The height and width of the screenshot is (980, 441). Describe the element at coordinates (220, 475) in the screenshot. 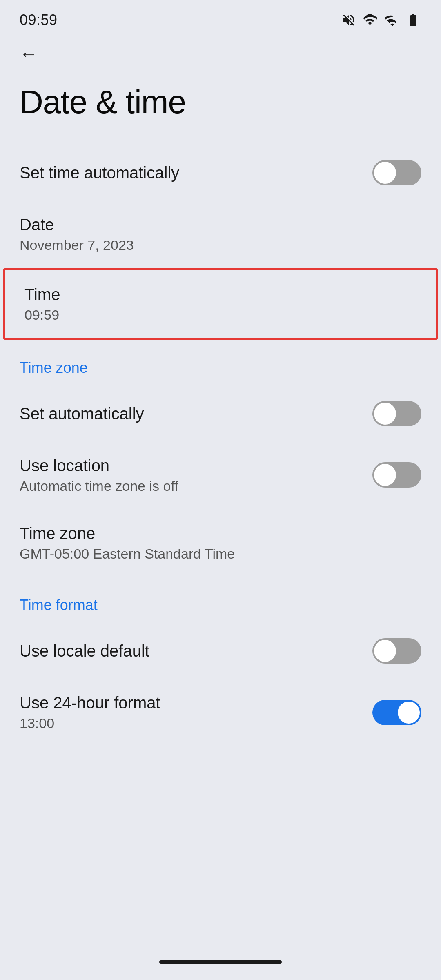

I see `use-location-item: Use location Automatic time zone is off` at that location.